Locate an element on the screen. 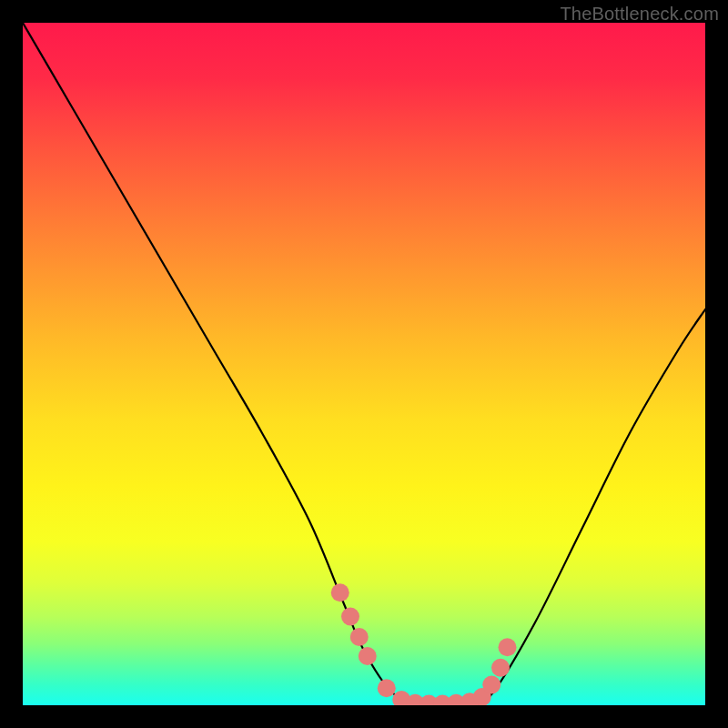 The height and width of the screenshot is (728, 728). watermark-text: TheBottleneck.com is located at coordinates (639, 15).